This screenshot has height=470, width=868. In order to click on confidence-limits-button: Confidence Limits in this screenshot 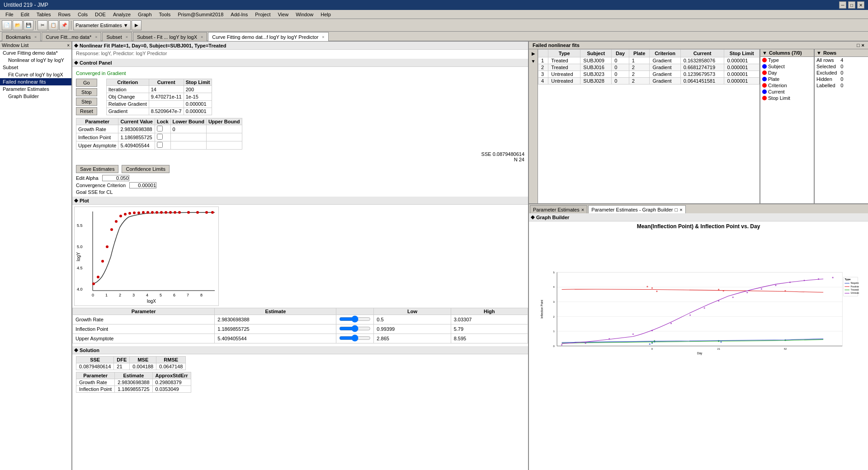, I will do `click(146, 169)`.